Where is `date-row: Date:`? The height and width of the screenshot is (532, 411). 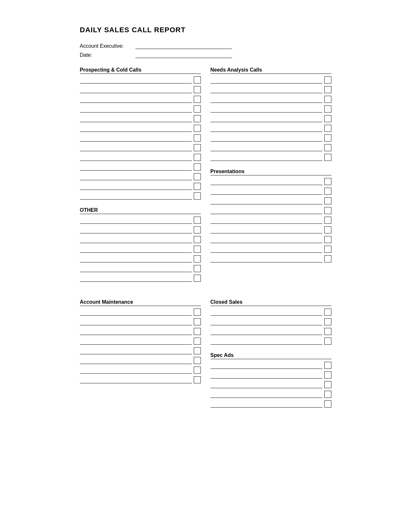 date-row: Date: is located at coordinates (206, 55).